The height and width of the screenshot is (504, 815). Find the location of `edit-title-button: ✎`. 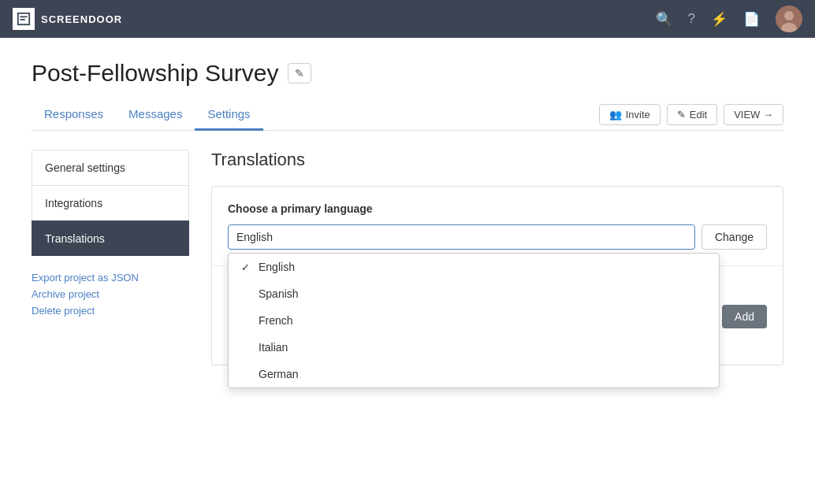

edit-title-button: ✎ is located at coordinates (300, 73).